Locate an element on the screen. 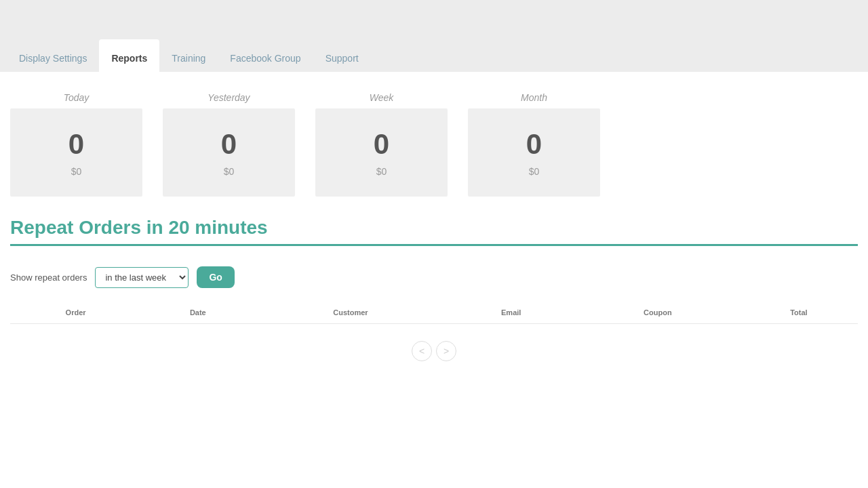 The width and height of the screenshot is (868, 488). stat-number-today: 0 is located at coordinates (76, 144).